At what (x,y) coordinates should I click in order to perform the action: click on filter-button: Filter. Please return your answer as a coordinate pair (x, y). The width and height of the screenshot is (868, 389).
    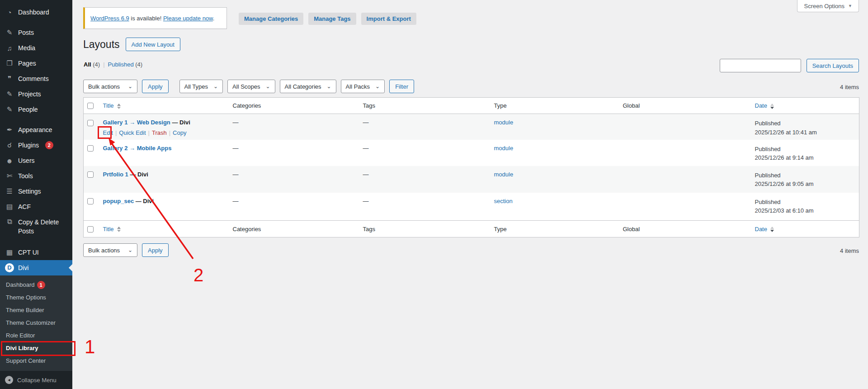
    Looking at the image, I should click on (401, 86).